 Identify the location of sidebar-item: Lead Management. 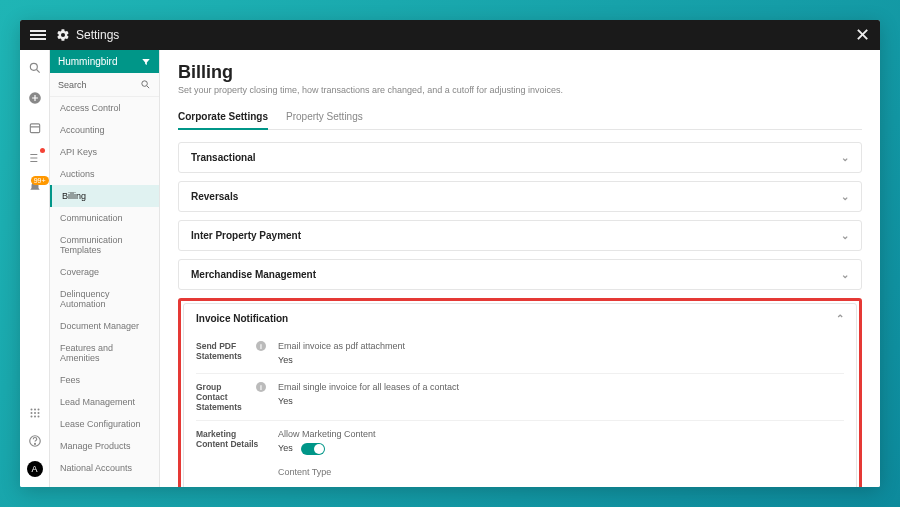
(104, 402).